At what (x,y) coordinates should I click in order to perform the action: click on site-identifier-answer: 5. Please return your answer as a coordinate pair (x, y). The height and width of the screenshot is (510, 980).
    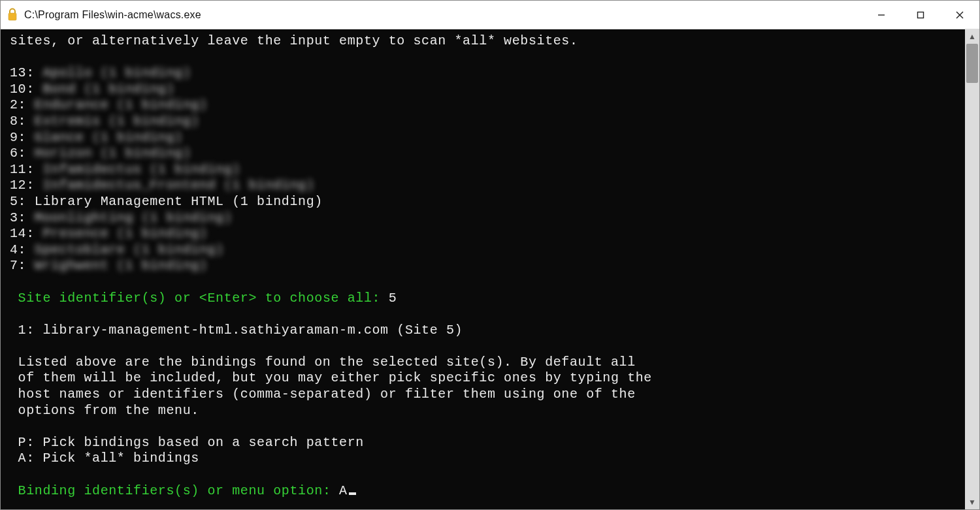
    Looking at the image, I should click on (393, 298).